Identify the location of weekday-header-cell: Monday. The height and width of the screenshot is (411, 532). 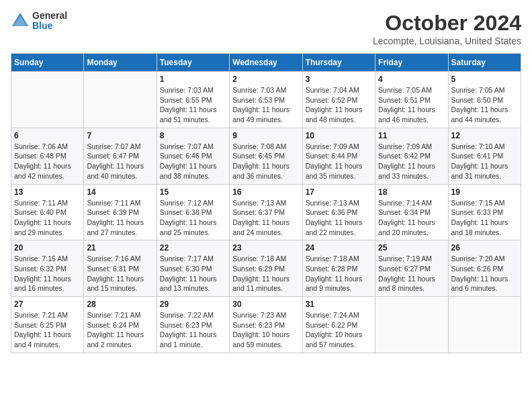
(120, 63).